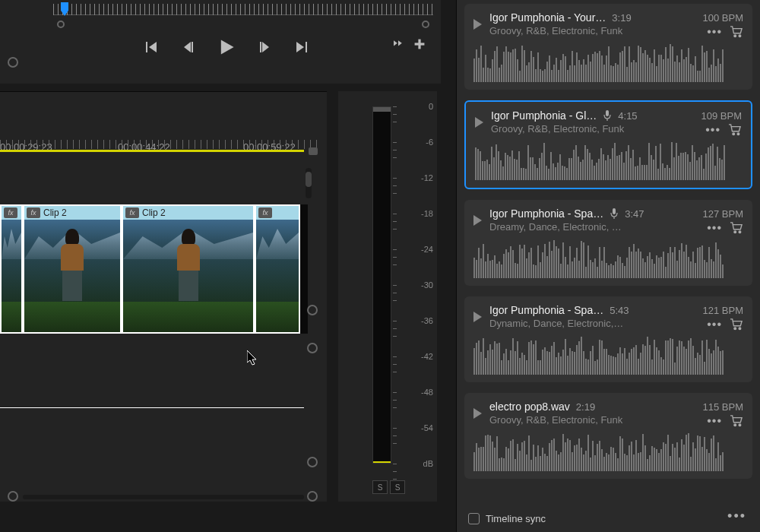 This screenshot has width=760, height=532. Describe the element at coordinates (160, 135) in the screenshot. I see `time-ruler: 00:00:29:23 00:00:44:22 00:00:59:22` at that location.